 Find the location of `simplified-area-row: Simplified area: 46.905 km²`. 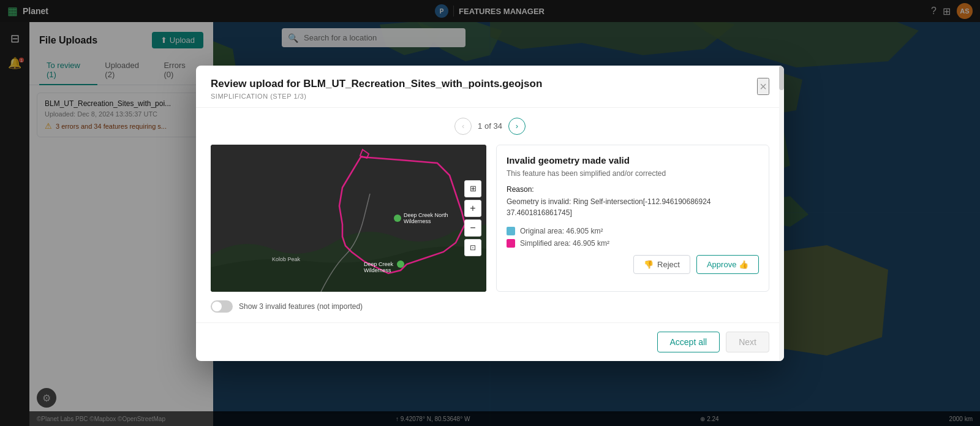

simplified-area-row: Simplified area: 46.905 km² is located at coordinates (633, 243).